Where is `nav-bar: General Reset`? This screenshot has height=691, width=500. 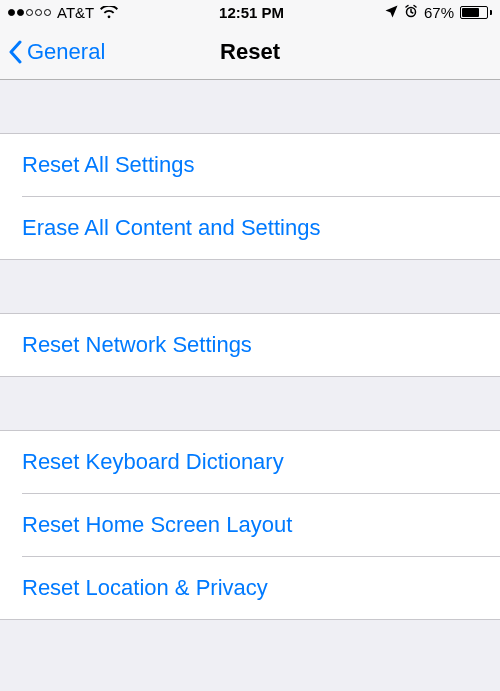 nav-bar: General Reset is located at coordinates (250, 52).